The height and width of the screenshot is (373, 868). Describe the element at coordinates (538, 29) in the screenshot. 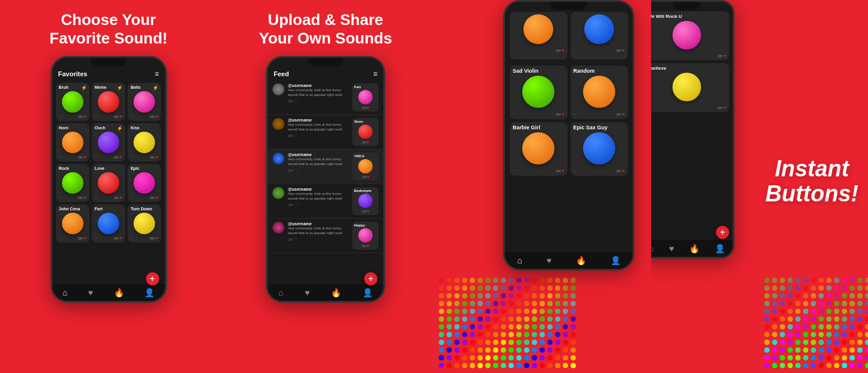

I see `btn-top1` at that location.